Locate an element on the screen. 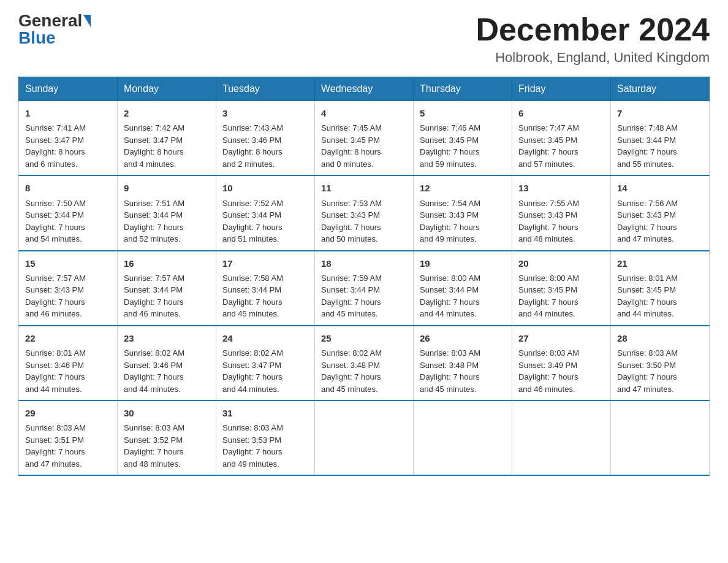 Image resolution: width=728 pixels, height=563 pixels. day-number: 25 is located at coordinates (364, 339).